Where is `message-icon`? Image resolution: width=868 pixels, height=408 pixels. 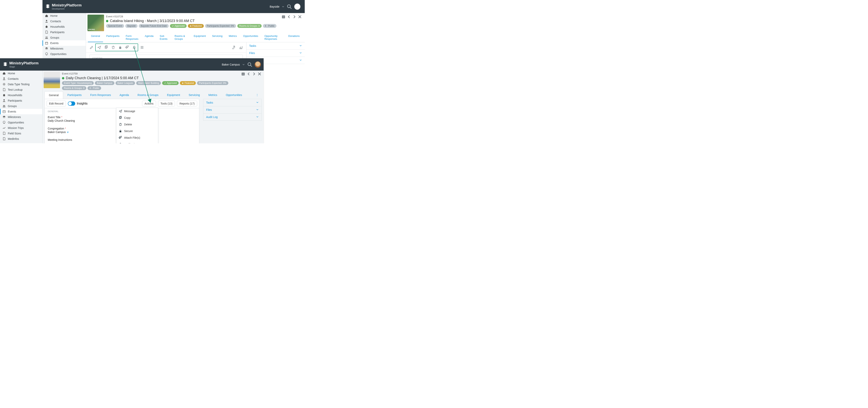 message-icon is located at coordinates (99, 47).